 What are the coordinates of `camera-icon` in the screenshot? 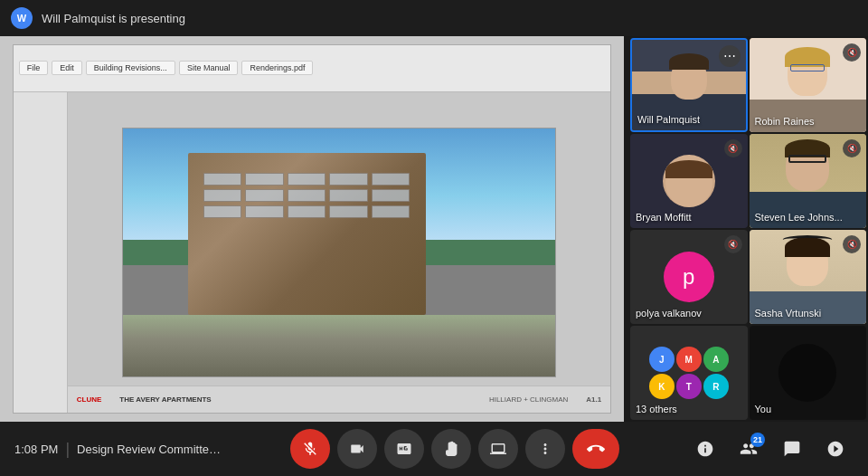 It's located at (357, 449).